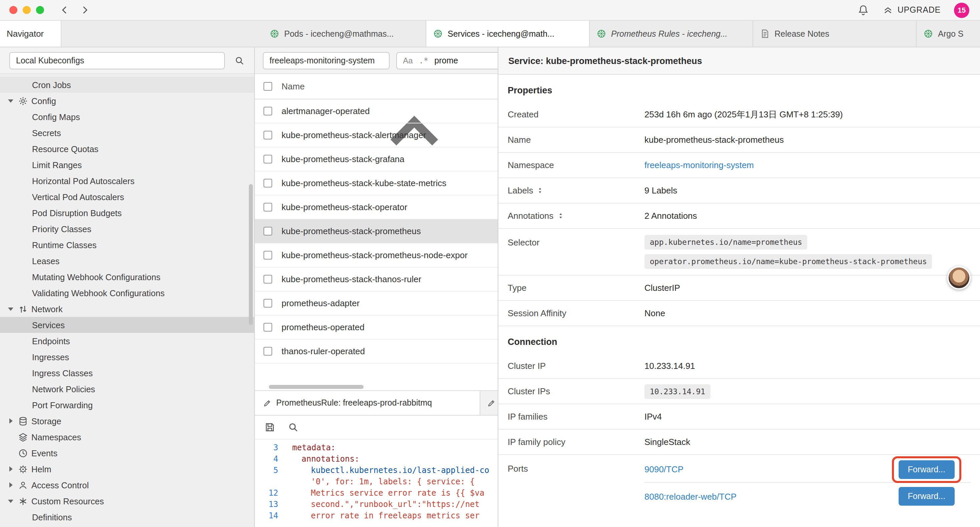 This screenshot has height=527, width=980. Describe the element at coordinates (127, 453) in the screenshot. I see `sidebar-item: Events` at that location.